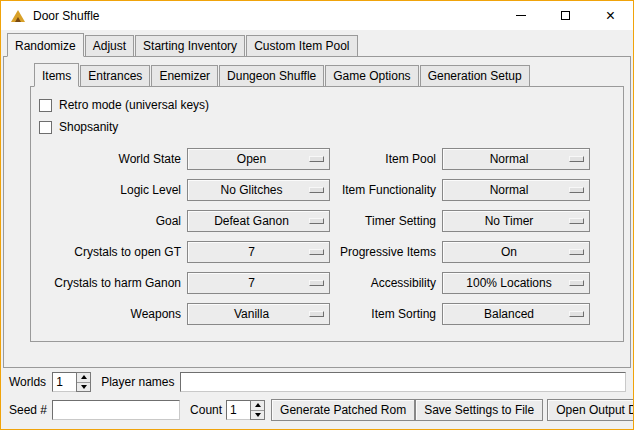  What do you see at coordinates (516, 314) in the screenshot?
I see `dropdown-item-sorting: Balanced` at bounding box center [516, 314].